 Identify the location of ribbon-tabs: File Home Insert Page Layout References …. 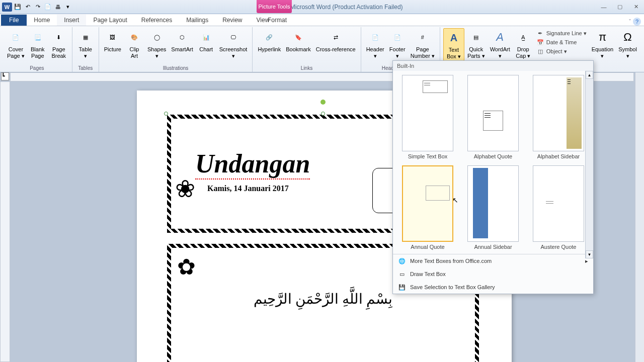
(322, 20).